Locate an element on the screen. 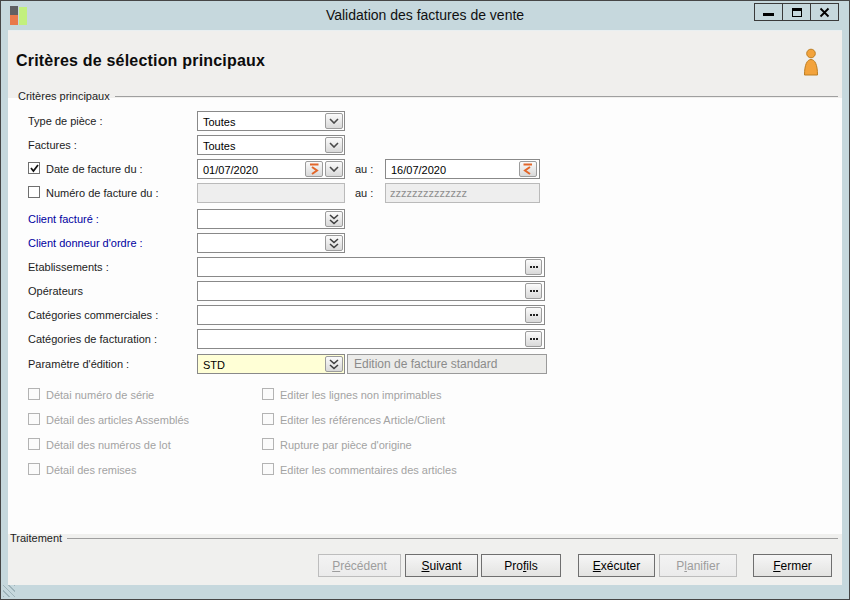 The height and width of the screenshot is (600, 850). profils-button: Profils is located at coordinates (521, 566).